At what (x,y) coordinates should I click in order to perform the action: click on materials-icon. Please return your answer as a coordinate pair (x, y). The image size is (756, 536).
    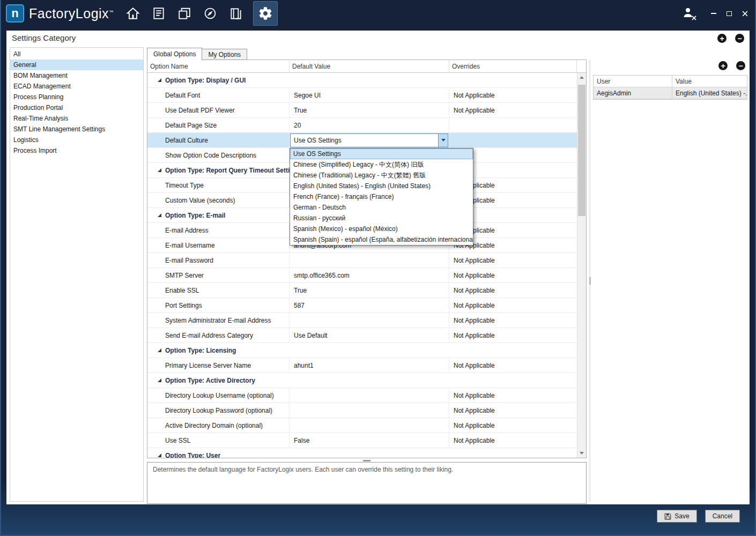
    Looking at the image, I should click on (184, 13).